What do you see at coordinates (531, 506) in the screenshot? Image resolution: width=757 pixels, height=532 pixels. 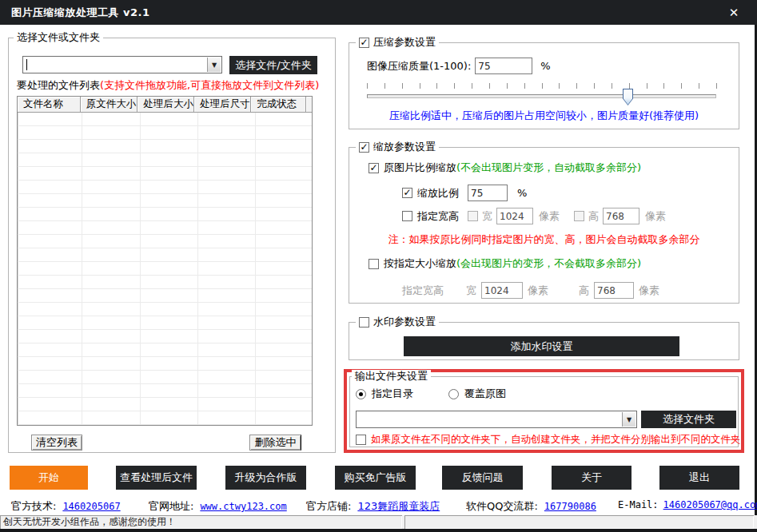 I see `footer-qq: 软件QQ交流群: 167790086` at bounding box center [531, 506].